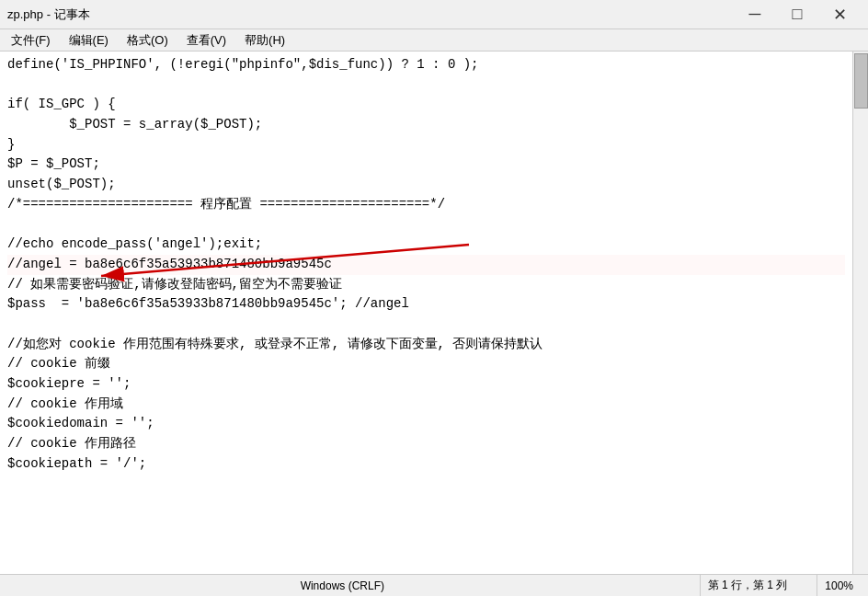 The image size is (868, 596). Describe the element at coordinates (861, 81) in the screenshot. I see `scrollbar-thumb` at that location.